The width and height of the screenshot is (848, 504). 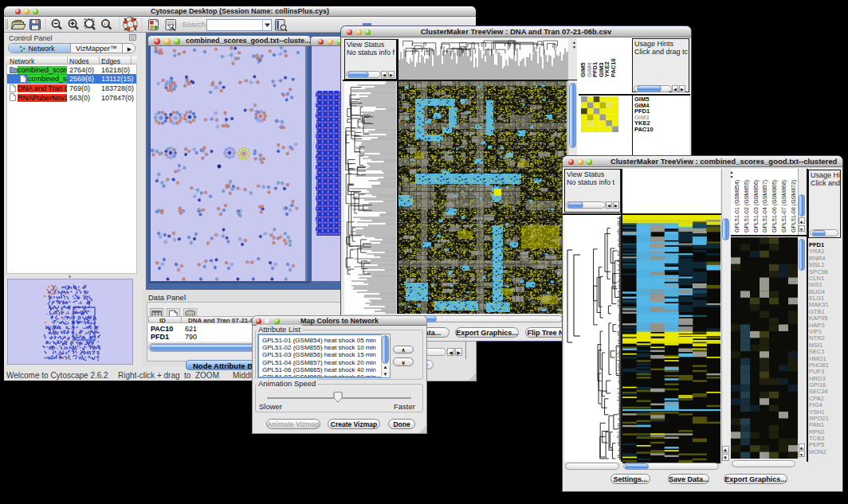 What do you see at coordinates (194, 24) in the screenshot?
I see `svg-text: Search:` at bounding box center [194, 24].